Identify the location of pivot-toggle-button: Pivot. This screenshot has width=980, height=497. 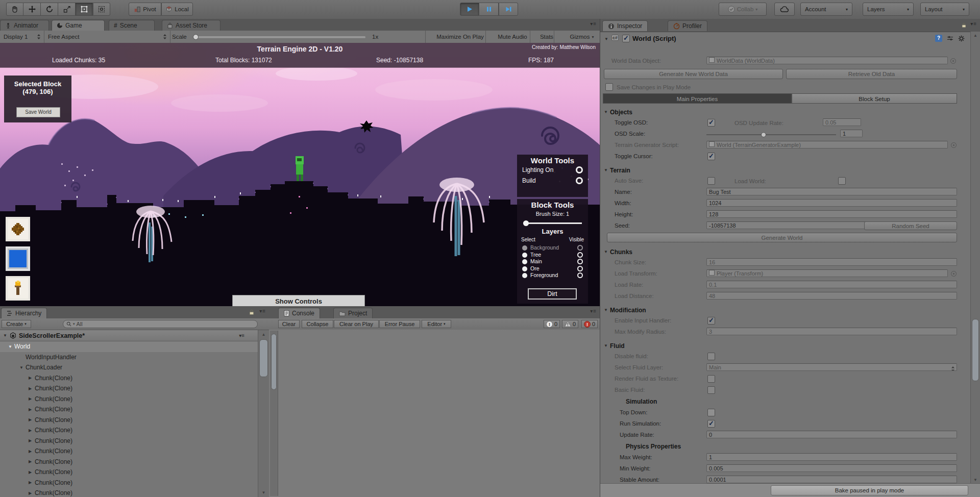
(145, 9).